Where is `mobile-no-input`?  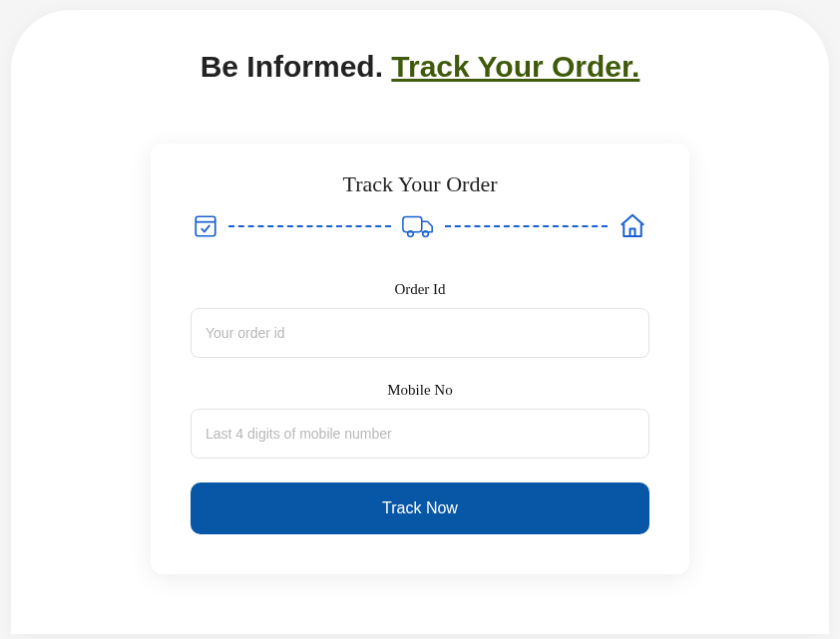
mobile-no-input is located at coordinates (420, 434).